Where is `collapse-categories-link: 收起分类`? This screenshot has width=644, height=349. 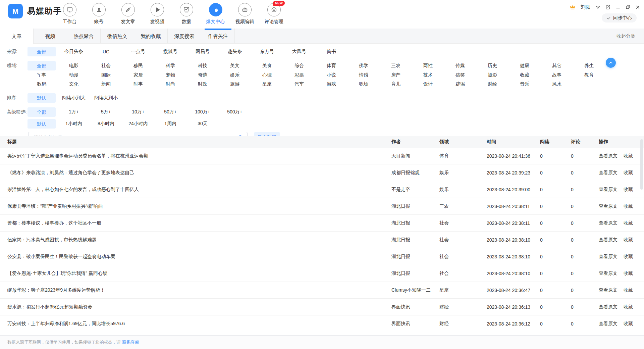 collapse-categories-link: 收起分类 is located at coordinates (626, 36).